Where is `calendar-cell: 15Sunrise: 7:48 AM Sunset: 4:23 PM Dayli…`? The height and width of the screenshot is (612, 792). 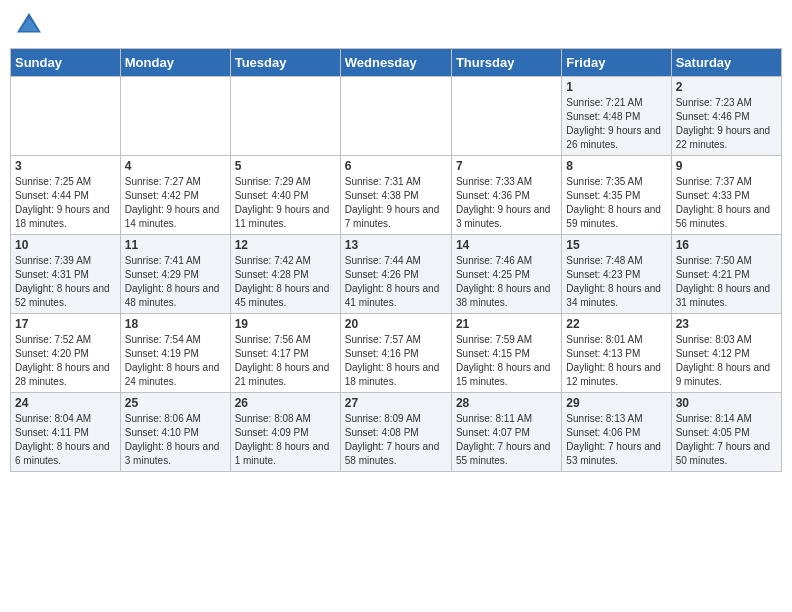
calendar-cell: 15Sunrise: 7:48 AM Sunset: 4:23 PM Dayli… is located at coordinates (616, 274).